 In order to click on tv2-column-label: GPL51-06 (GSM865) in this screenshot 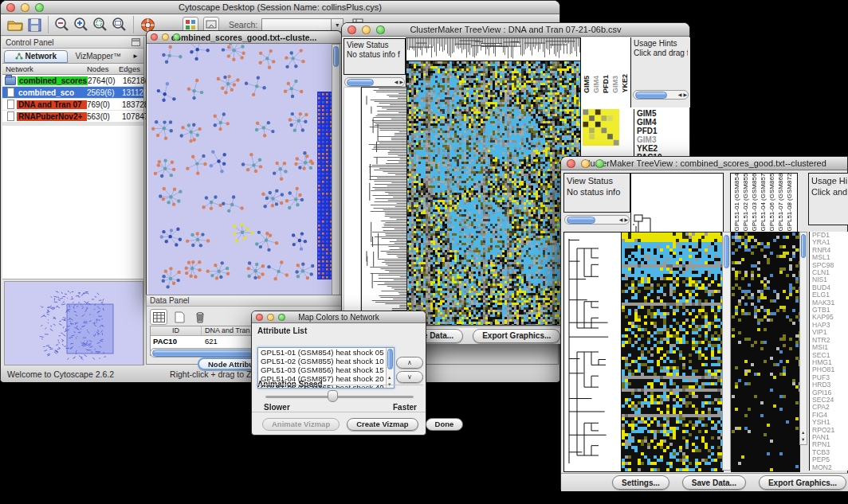, I will do `click(771, 202)`.